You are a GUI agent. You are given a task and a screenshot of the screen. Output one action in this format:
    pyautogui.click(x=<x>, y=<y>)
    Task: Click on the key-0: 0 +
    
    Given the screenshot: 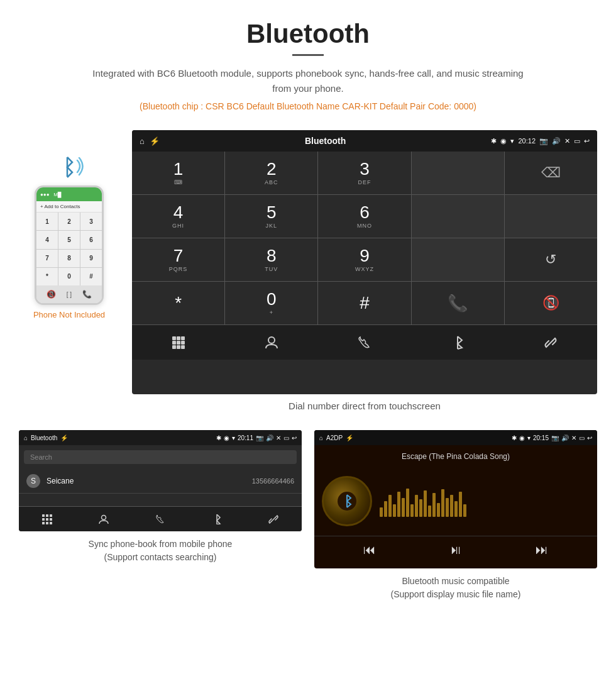 What is the action you would take?
    pyautogui.click(x=272, y=303)
    